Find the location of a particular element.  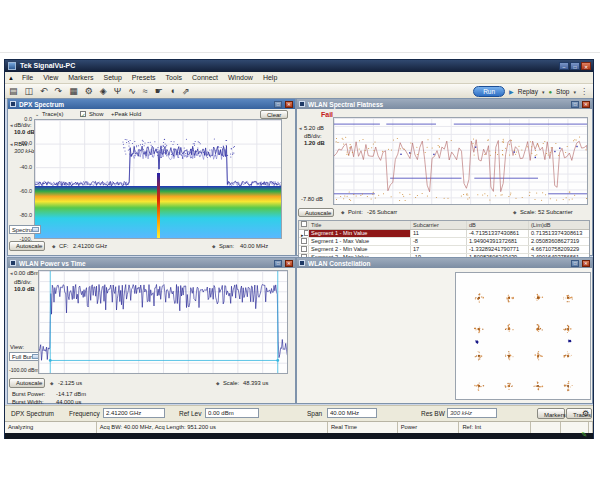

undo-icon: ↶ is located at coordinates (44, 91).